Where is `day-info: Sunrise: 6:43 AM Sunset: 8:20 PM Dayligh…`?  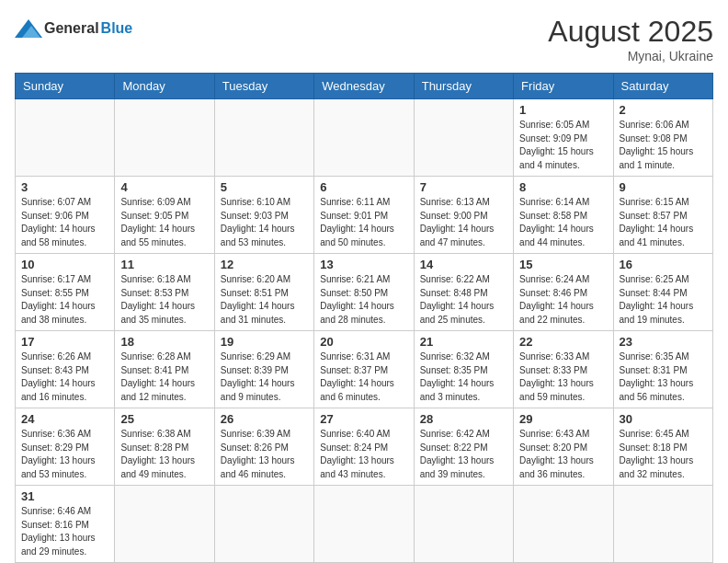
day-info: Sunrise: 6:43 AM Sunset: 8:20 PM Dayligh… is located at coordinates (563, 454).